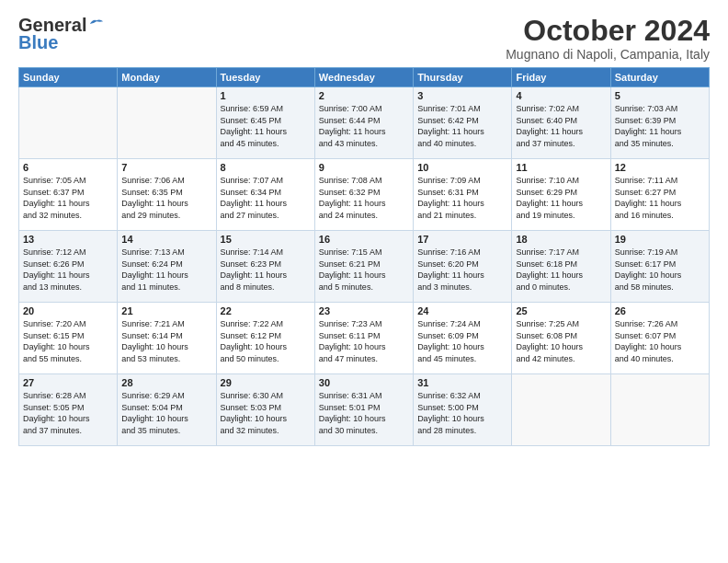 The width and height of the screenshot is (728, 563). I want to click on week-row-3: 13Sunrise: 7:12 AM Sunset: 6:26 PM Dayli…, so click(364, 267).